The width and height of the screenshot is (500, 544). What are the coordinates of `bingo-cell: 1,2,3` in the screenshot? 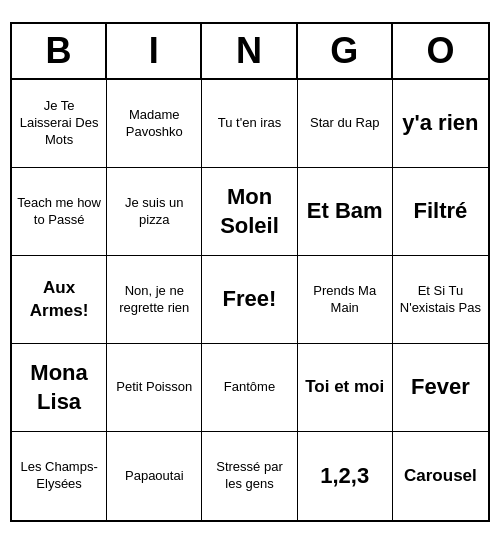 It's located at (346, 476).